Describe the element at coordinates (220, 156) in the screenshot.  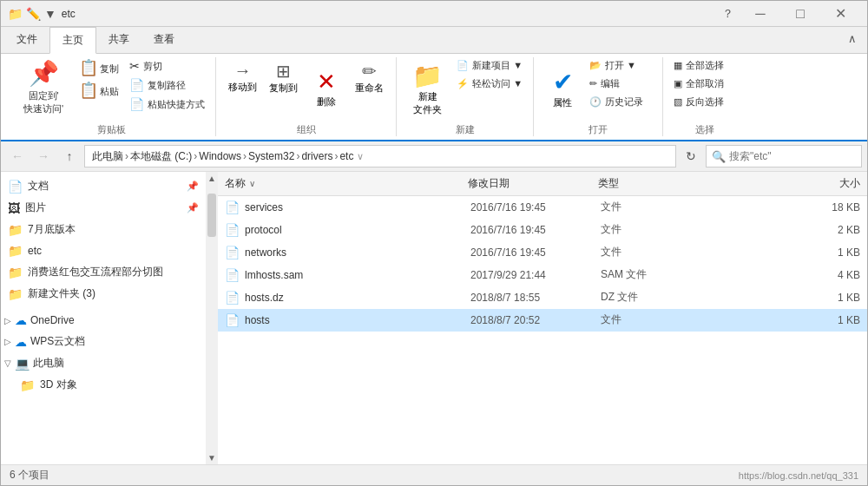
I see `path-windows: Windows` at that location.